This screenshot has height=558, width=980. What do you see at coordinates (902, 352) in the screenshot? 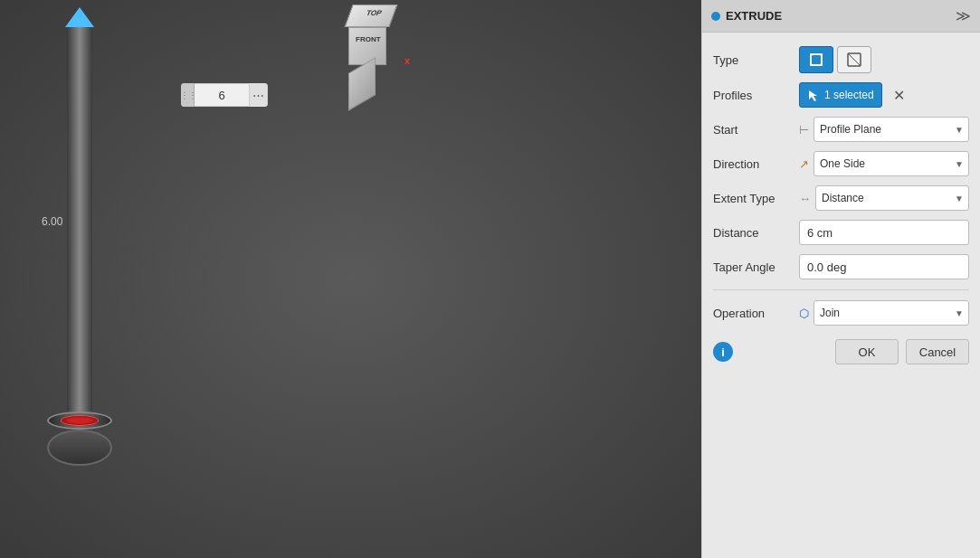
I see `panel-action-buttons: OK Cancel` at bounding box center [902, 352].